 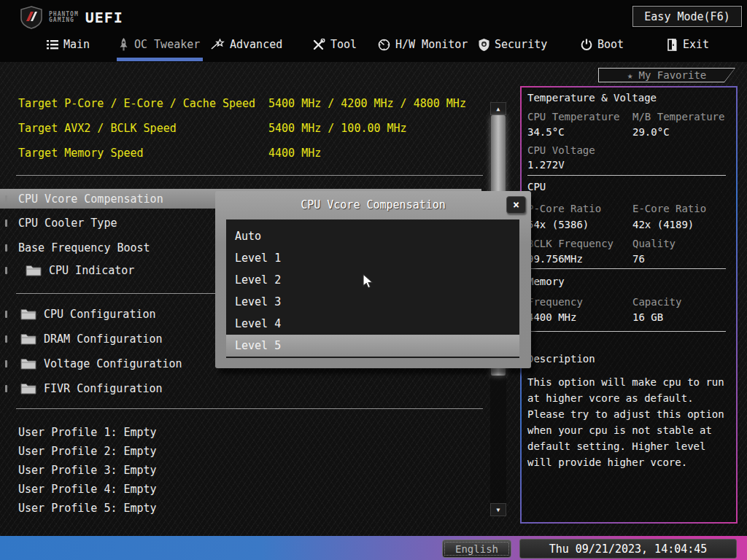 I want to click on memory-frequency-value: 4400 MHz, so click(x=551, y=317).